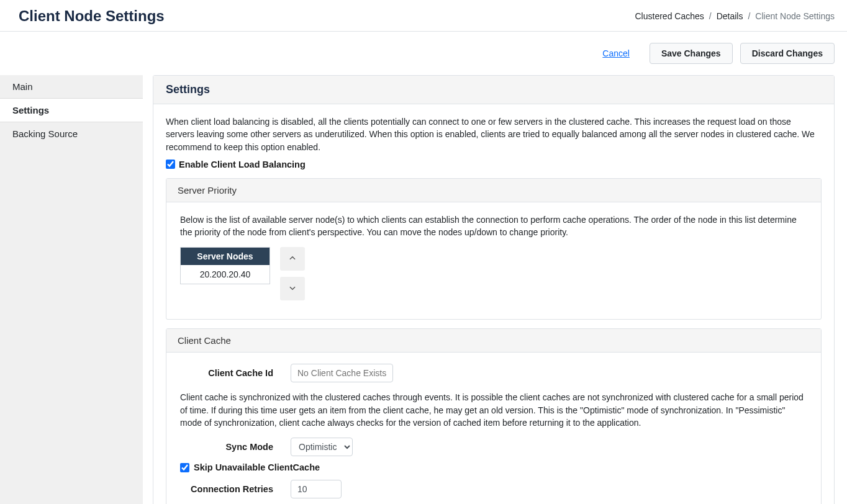  What do you see at coordinates (257, 467) in the screenshot?
I see `skip-unavailable-label: Skip Unavailable ClientCache` at bounding box center [257, 467].